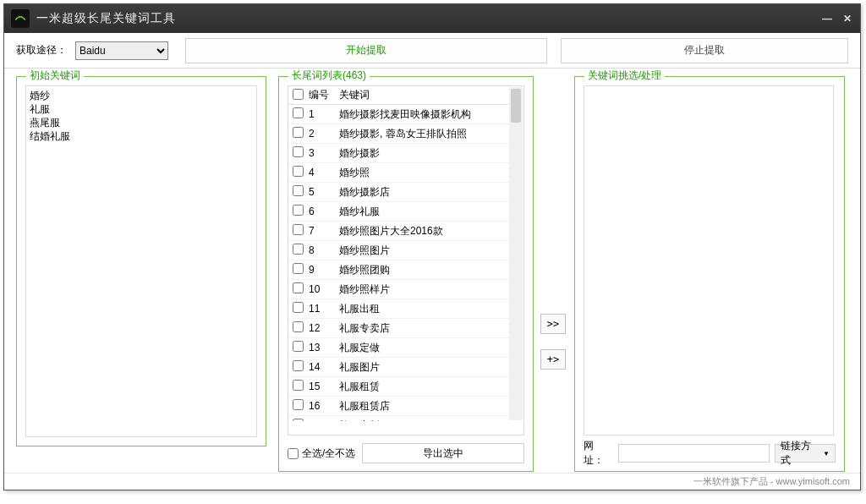 The height and width of the screenshot is (504, 866). What do you see at coordinates (406, 428) in the screenshot?
I see `horizontal-scrollbar` at bounding box center [406, 428].